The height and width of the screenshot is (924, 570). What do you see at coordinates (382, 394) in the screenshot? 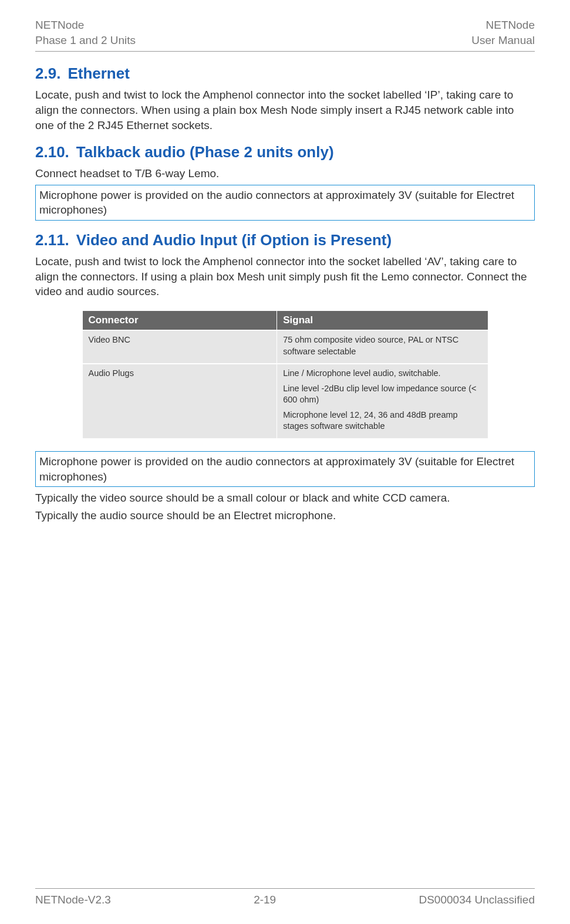
I see `signal-text: Line level -2dBu clip level low impedanc…` at bounding box center [382, 394].